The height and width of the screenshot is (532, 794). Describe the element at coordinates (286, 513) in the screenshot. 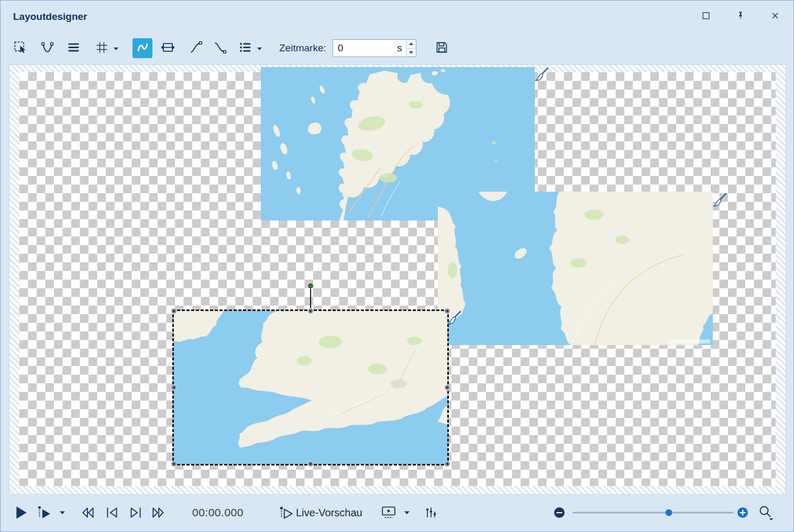

I see `live-preview-button` at that location.